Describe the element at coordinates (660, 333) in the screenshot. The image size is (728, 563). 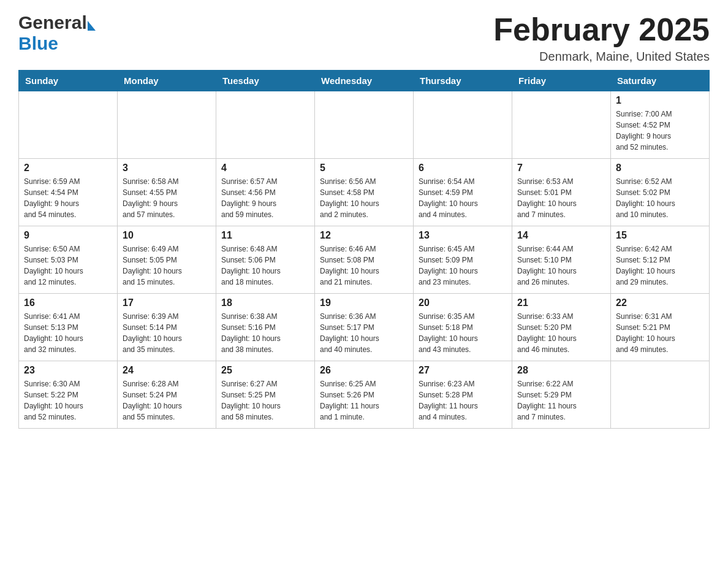
I see `day-info: Sunrise: 6:31 AMSunset: 5:21 PMDaylight:…` at that location.